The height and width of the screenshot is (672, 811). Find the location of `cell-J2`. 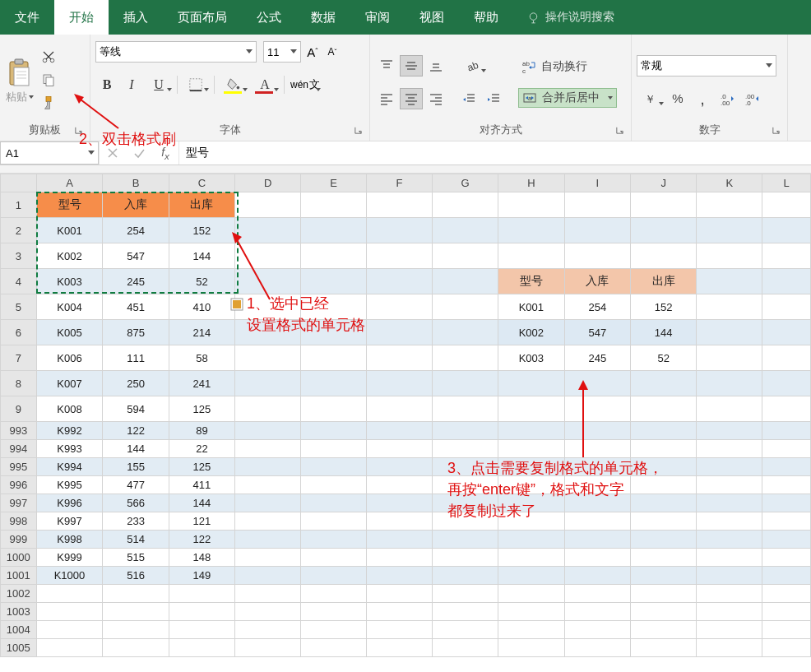

cell-J2 is located at coordinates (664, 230).